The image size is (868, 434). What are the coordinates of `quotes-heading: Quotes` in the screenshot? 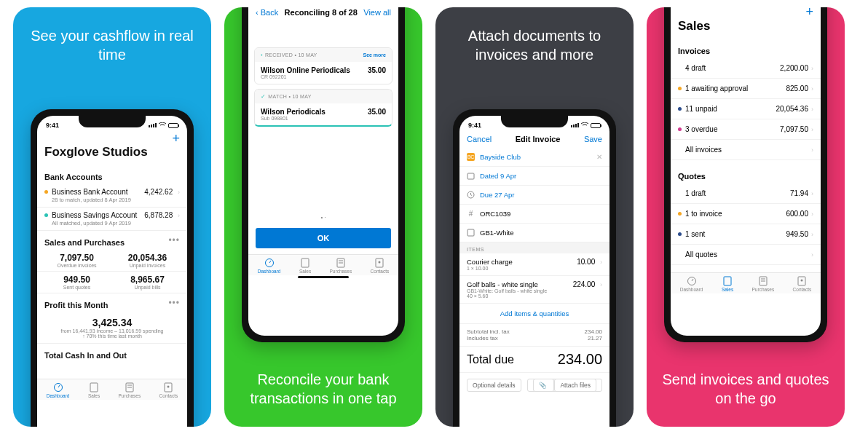 It's located at (746, 172).